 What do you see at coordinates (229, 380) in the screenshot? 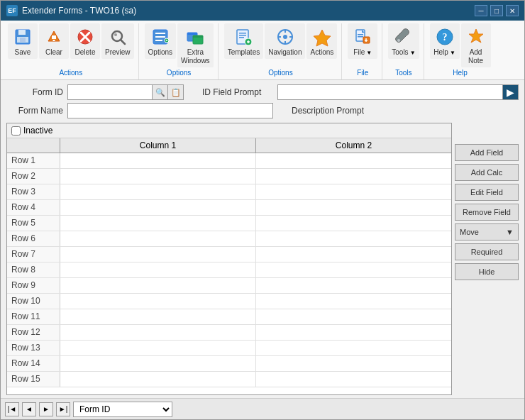
I see `table-row: Row 15` at bounding box center [229, 380].